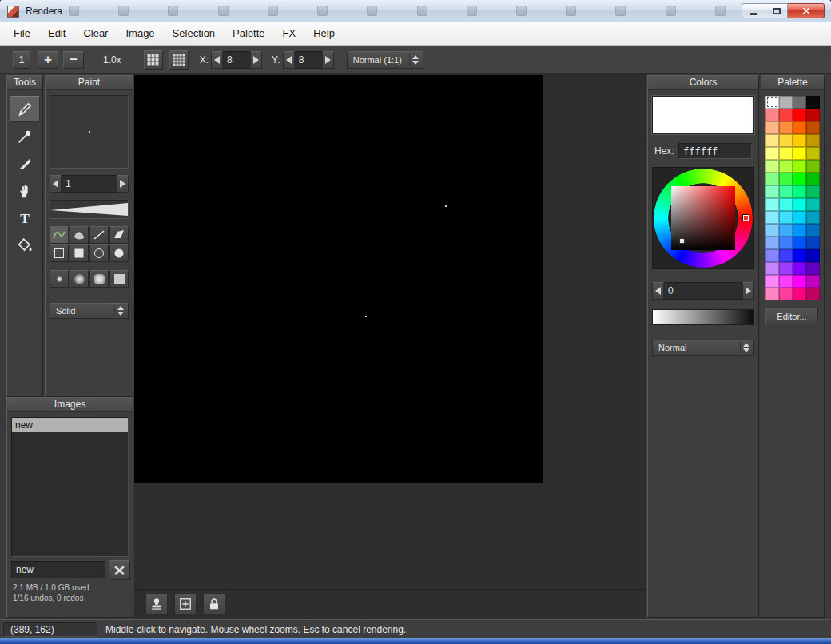 This screenshot has width=831, height=644. What do you see at coordinates (70, 425) in the screenshot?
I see `image-list-item: new` at bounding box center [70, 425].